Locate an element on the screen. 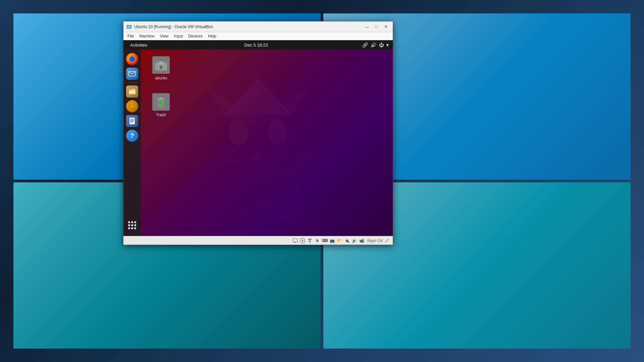 This screenshot has height=362, width=644. menu-view: View is located at coordinates (164, 36).